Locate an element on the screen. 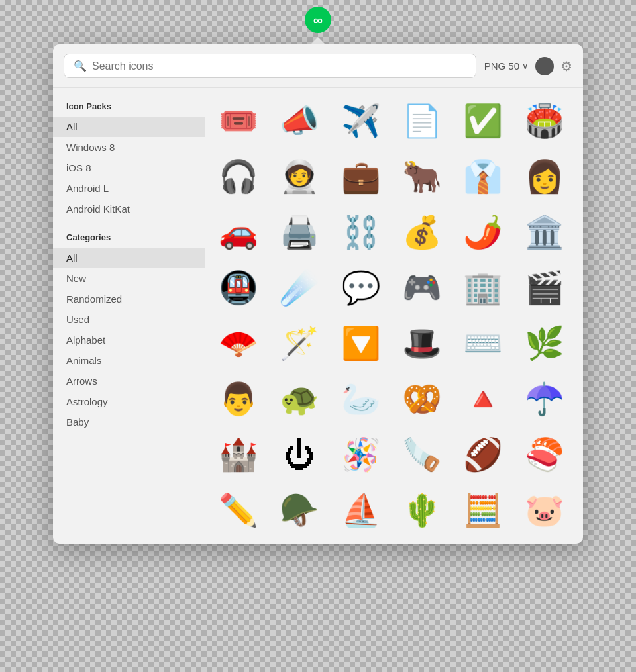 This screenshot has height=672, width=636. icon-cell: 🌵 is located at coordinates (422, 510).